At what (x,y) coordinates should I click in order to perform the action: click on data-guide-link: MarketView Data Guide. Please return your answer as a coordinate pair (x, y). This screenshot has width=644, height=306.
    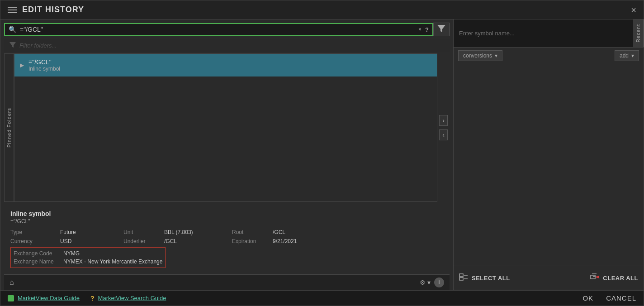
    Looking at the image, I should click on (43, 298).